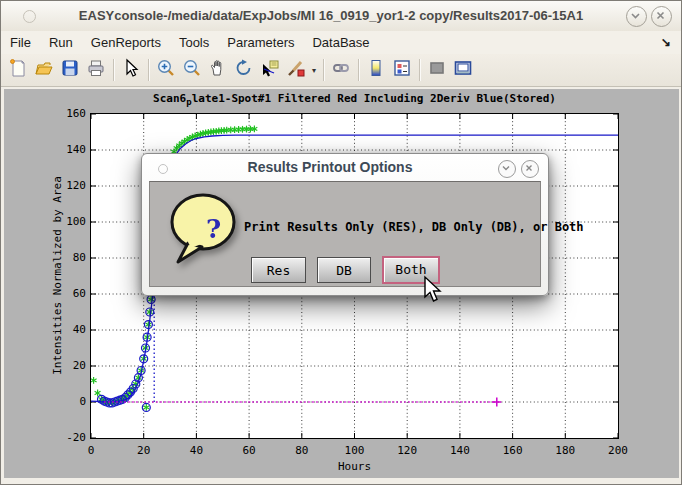 The width and height of the screenshot is (682, 485). What do you see at coordinates (192, 70) in the screenshot?
I see `zoom-out-icon` at bounding box center [192, 70].